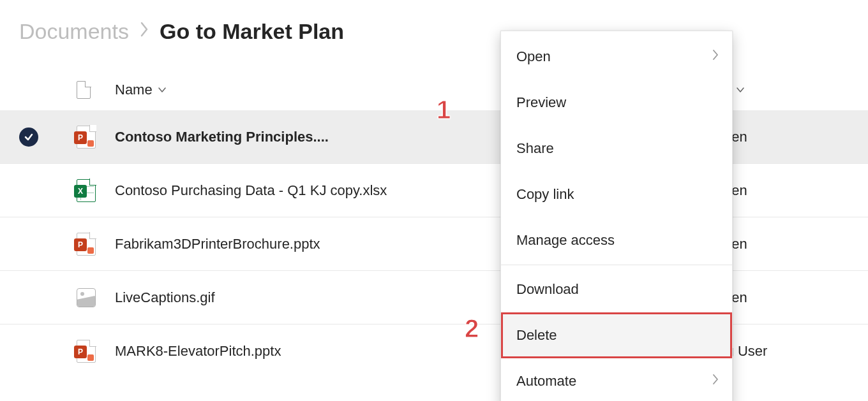 The image size is (868, 401). Describe the element at coordinates (617, 265) in the screenshot. I see `menu-separator` at that location.